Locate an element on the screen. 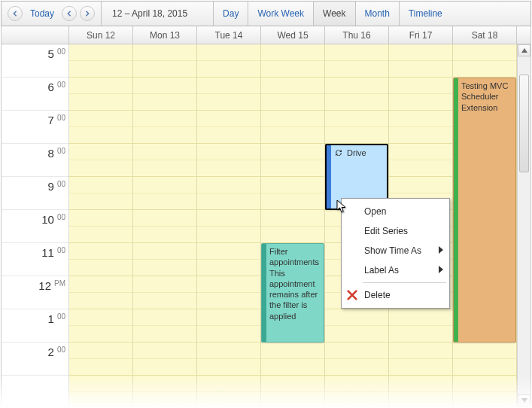 Image resolution: width=532 pixels, height=408 pixels. day-header-tue: Tue 14 is located at coordinates (229, 35).